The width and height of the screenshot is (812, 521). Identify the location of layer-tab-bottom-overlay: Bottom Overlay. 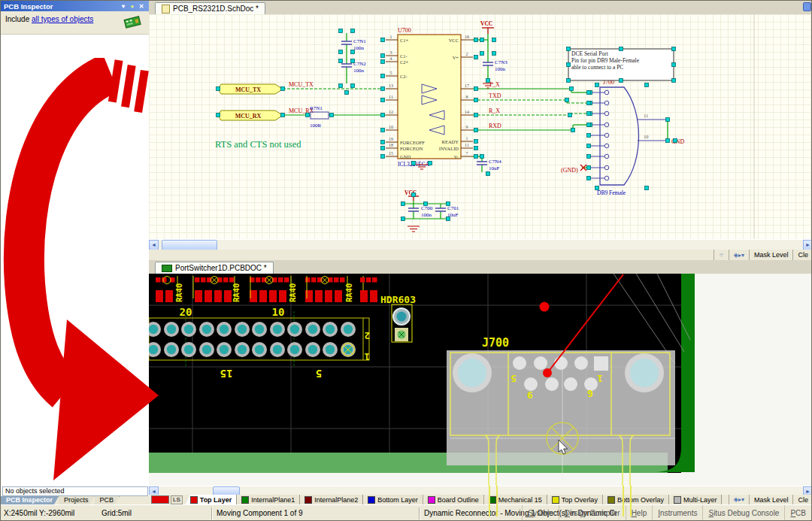
(636, 499).